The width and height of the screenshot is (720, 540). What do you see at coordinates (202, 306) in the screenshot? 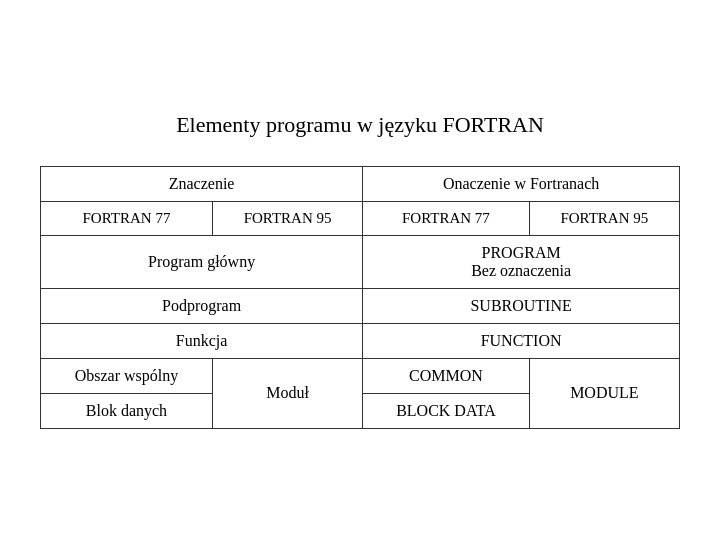
I see `znaczenie-podprogram: Podprogram` at bounding box center [202, 306].